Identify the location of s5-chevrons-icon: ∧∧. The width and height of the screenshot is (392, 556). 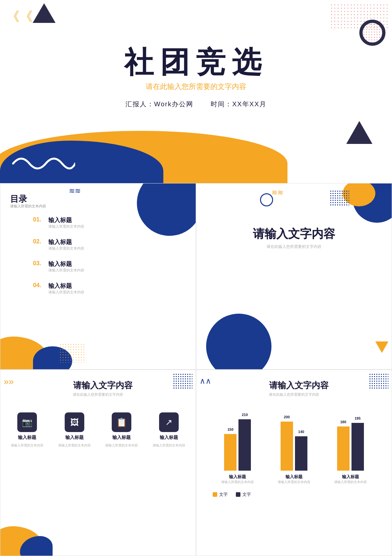
(205, 381).